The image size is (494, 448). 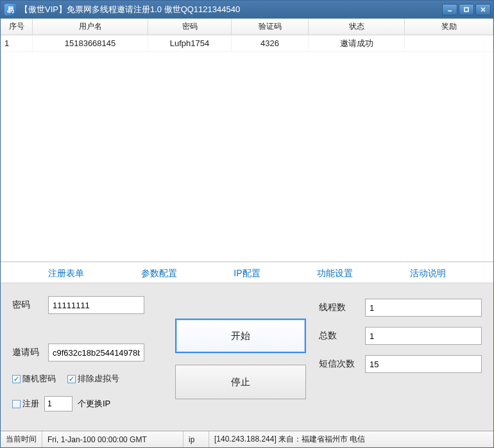 I want to click on cell-code: 4326, so click(x=270, y=44).